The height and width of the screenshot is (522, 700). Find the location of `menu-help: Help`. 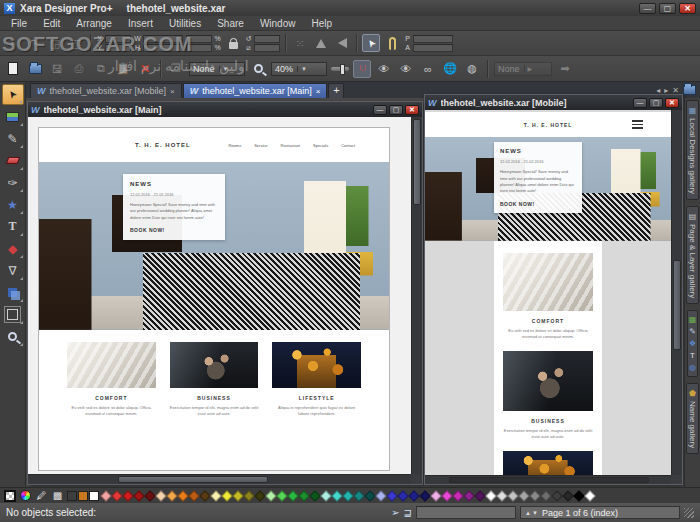

menu-help: Help is located at coordinates (322, 24).